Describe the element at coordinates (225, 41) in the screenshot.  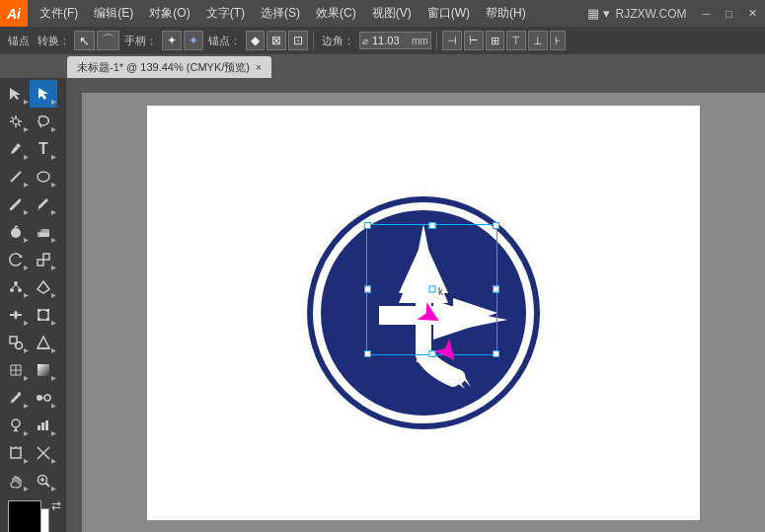
I see `anchor-label2: 锚点：` at that location.